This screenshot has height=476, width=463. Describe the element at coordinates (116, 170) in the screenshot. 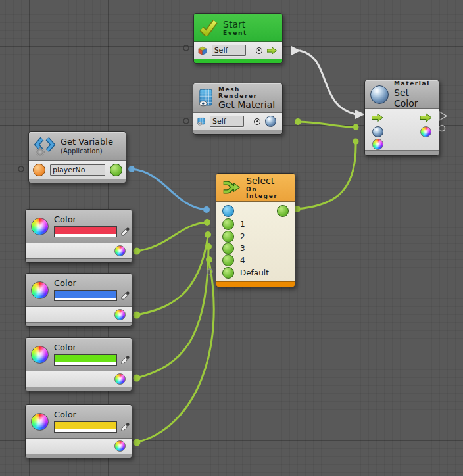

I see `variable-value-output-port` at that location.